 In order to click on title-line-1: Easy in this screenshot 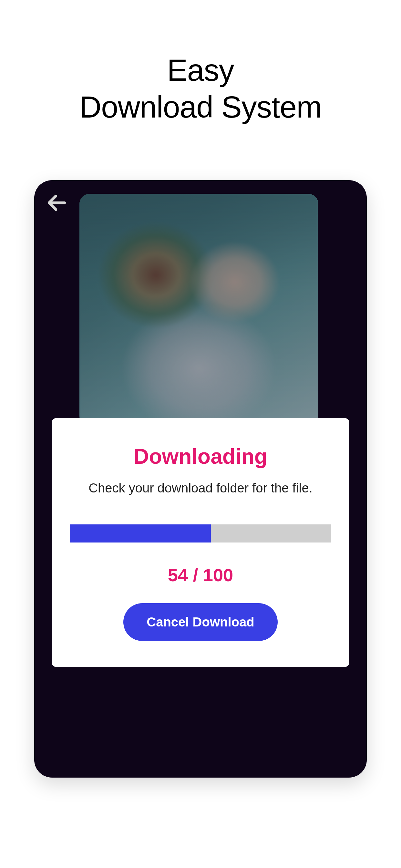, I will do `click(200, 70)`.